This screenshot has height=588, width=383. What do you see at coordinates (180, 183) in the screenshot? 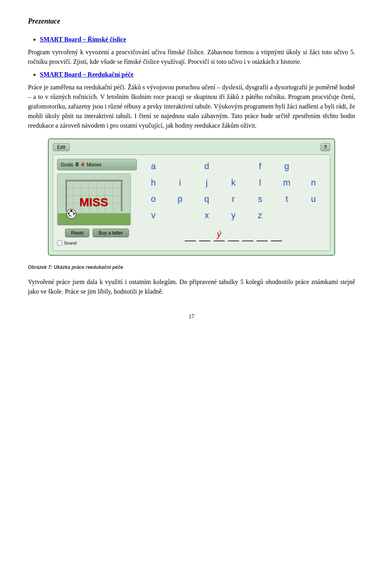
I see `letter-i: i` at bounding box center [180, 183].